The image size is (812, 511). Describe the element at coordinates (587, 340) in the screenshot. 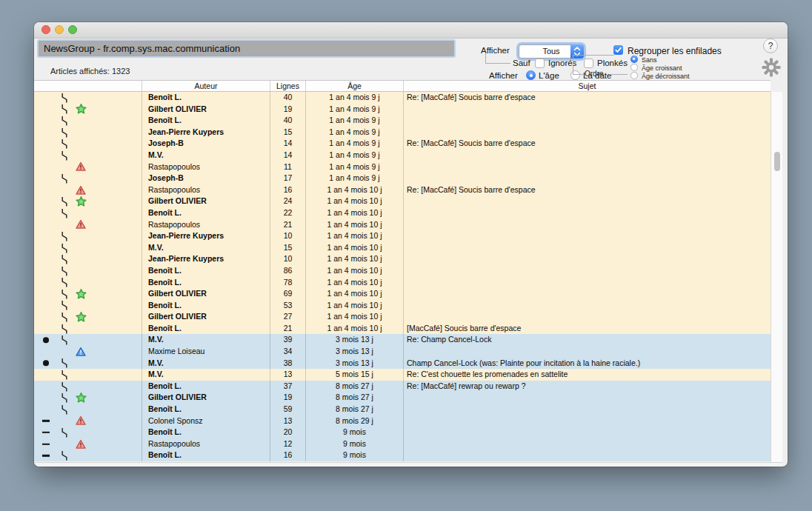

I see `subject-cell: Re: Champ Cancel-Lock` at that location.